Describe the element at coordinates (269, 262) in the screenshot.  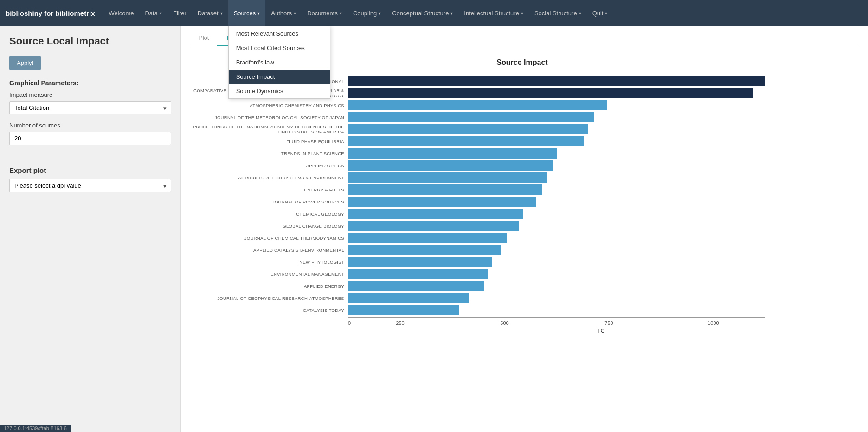
I see `chart-row-label: NEW PHYTOLOGIST` at that location.